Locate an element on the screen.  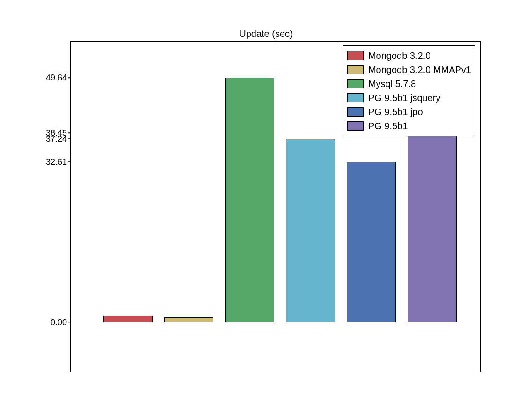
chart-title: Update (sec) is located at coordinates (266, 34).